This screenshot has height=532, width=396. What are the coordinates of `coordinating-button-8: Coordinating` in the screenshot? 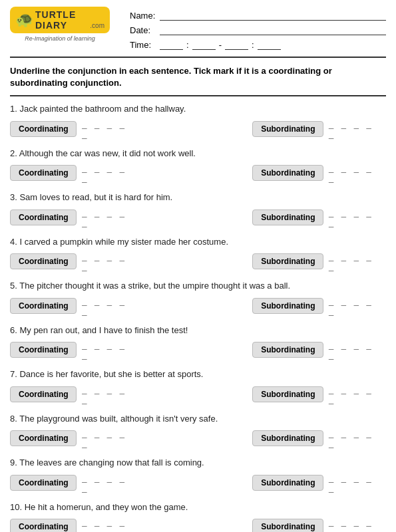 It's located at (43, 438).